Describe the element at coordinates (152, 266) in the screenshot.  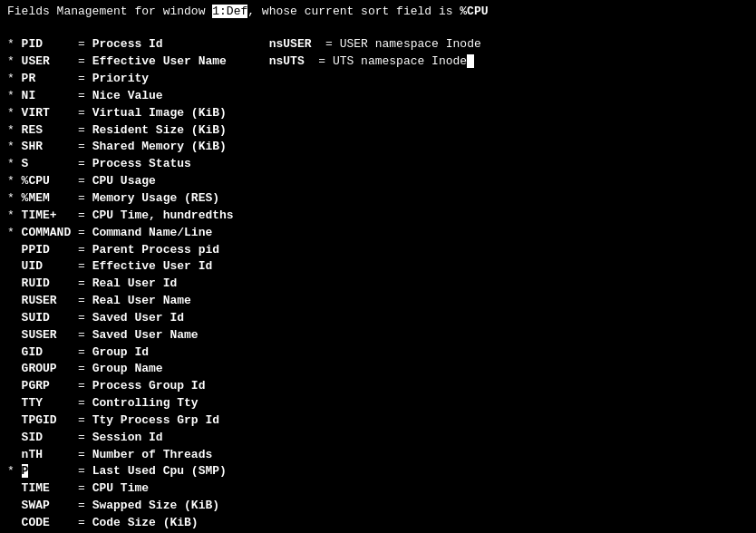
I see `field-desc: Effective User Id` at that location.